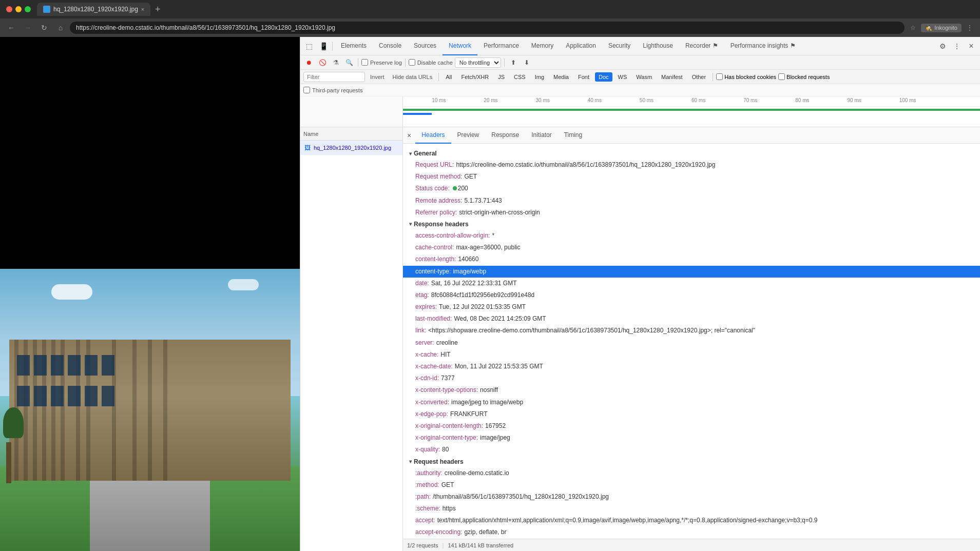 Image resolution: width=980 pixels, height=551 pixels. I want to click on tab-recorder: Recorder ⚑, so click(702, 46).